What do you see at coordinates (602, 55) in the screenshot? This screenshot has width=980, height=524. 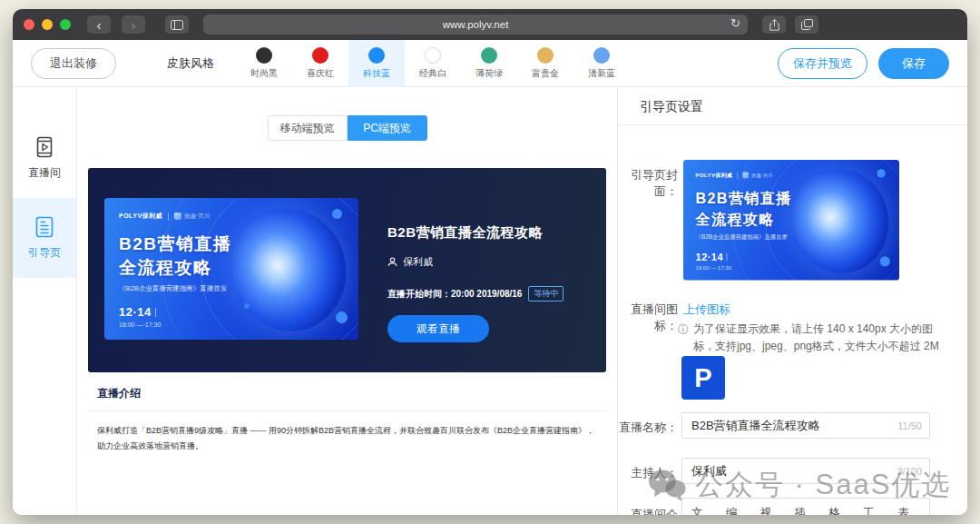 I see `swatch-light-blue` at bounding box center [602, 55].